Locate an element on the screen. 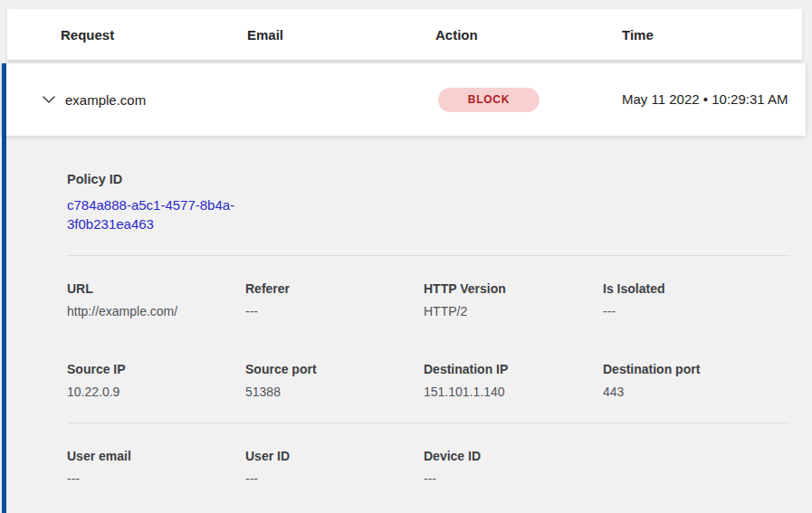  field-destination-port: Destination port 443 is located at coordinates (697, 380).